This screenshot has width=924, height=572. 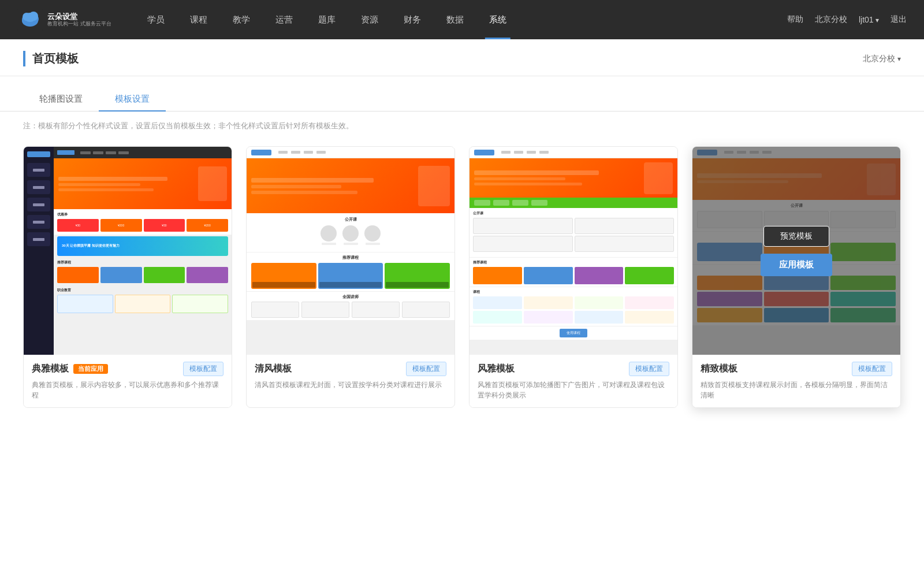 I want to click on tab-carousel: 轮播图设置, so click(x=61, y=99).